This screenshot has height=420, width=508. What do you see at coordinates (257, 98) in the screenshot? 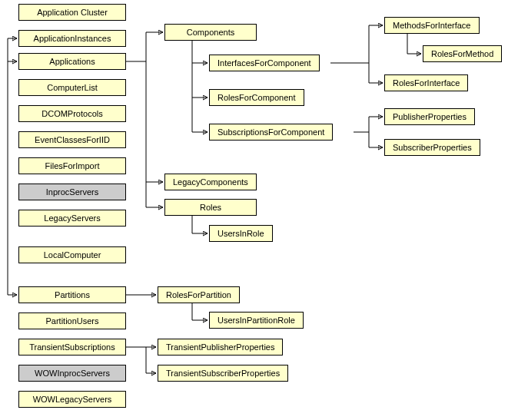
I see `node-roles-for-component: RolesForComponent` at bounding box center [257, 98].